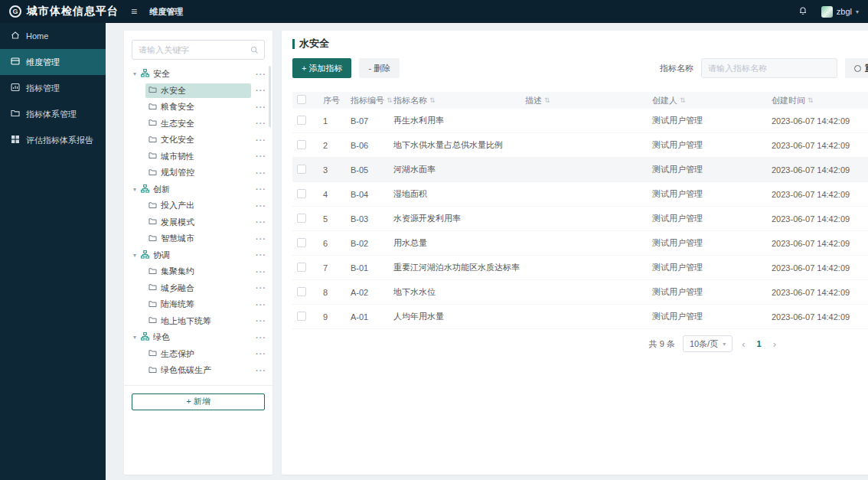  What do you see at coordinates (580, 44) in the screenshot?
I see `panel-title: 水安全` at bounding box center [580, 44].